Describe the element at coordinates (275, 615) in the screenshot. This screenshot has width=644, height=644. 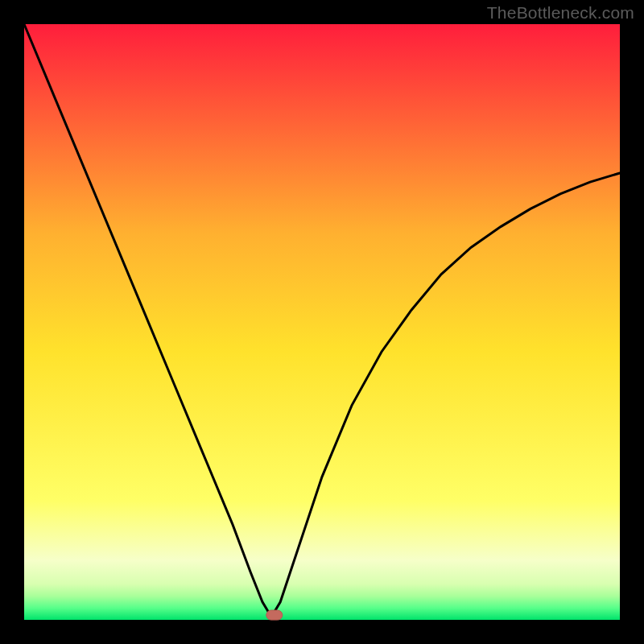
I see `optimal-point-marker` at that location.